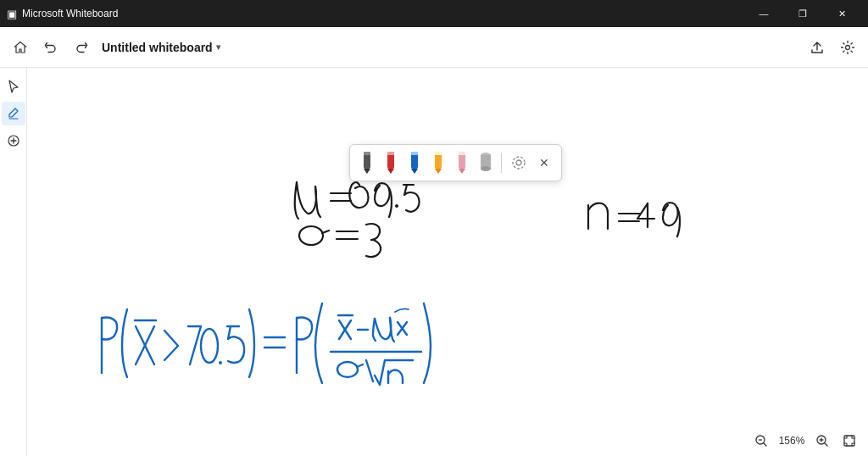  I want to click on color-blue, so click(415, 163).